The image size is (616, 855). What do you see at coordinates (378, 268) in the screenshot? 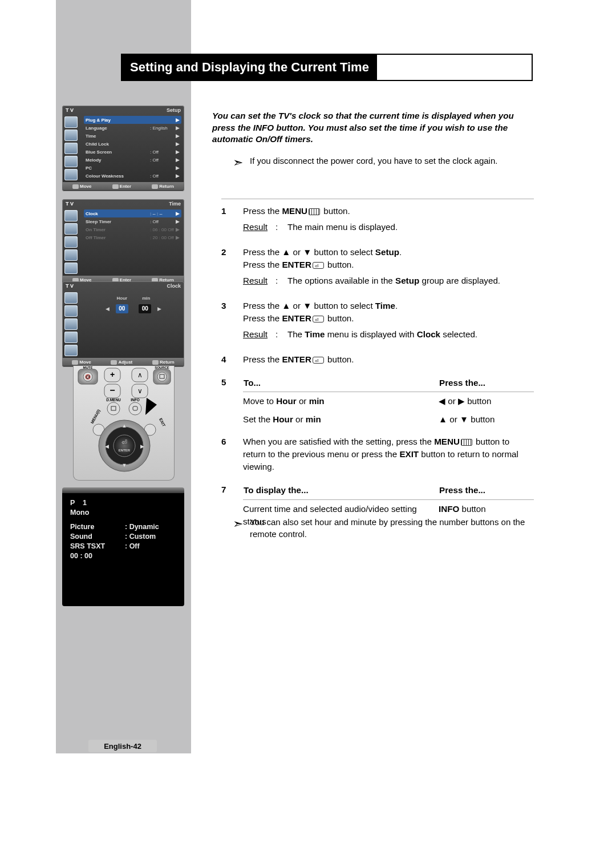
I see `step-2: 2 Press the ▲ or ▼ button to select Setu…` at bounding box center [378, 268].